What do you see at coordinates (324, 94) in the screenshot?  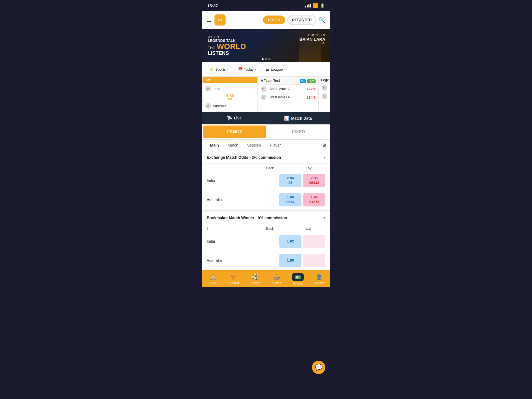 I see `match-card-3: Lege... 🏏 🏏` at bounding box center [324, 94].